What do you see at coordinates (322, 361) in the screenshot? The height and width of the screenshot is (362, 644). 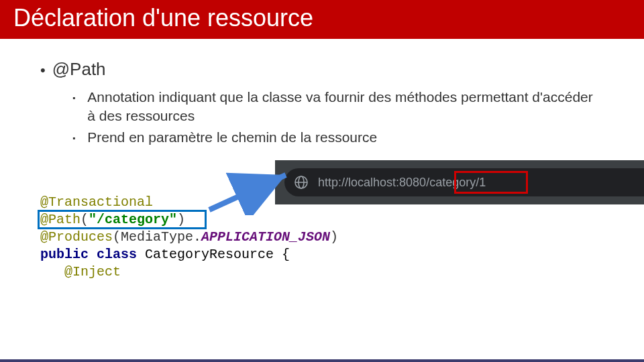 I see `footer-divider` at bounding box center [322, 361].